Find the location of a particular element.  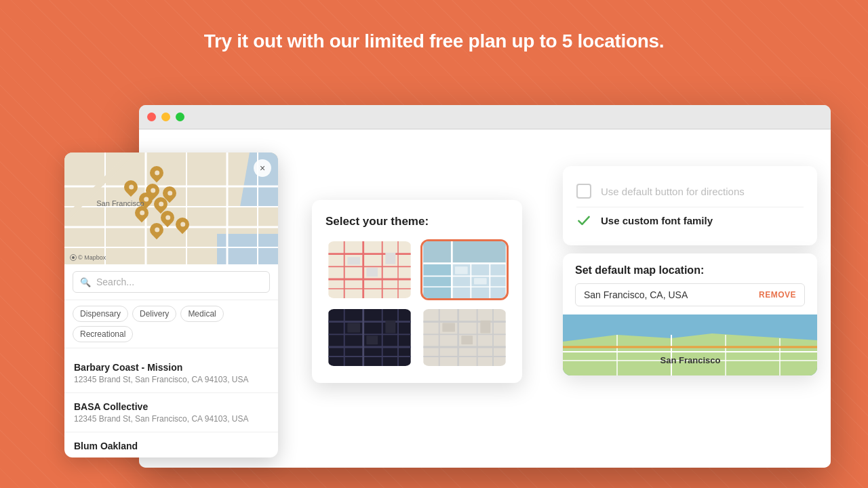

checkbox-custom-font is located at coordinates (584, 220).